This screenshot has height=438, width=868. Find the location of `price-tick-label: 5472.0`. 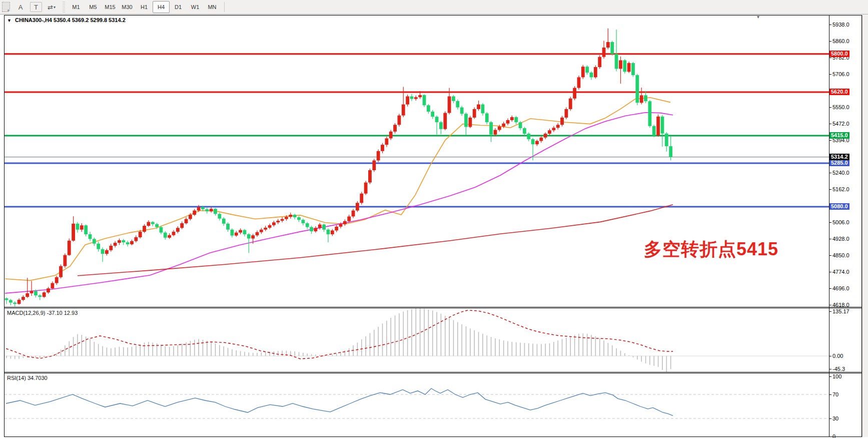

price-tick-label: 5472.0 is located at coordinates (841, 124).